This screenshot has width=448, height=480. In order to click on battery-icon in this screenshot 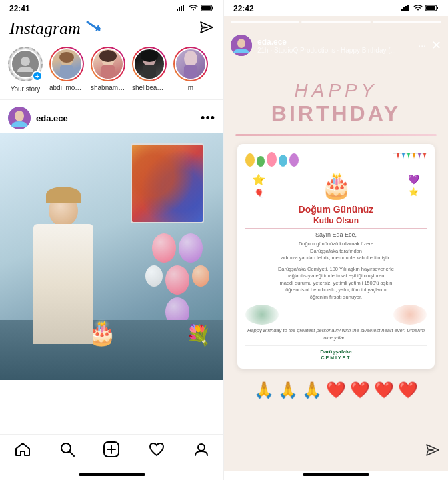, I will do `click(207, 9)`.